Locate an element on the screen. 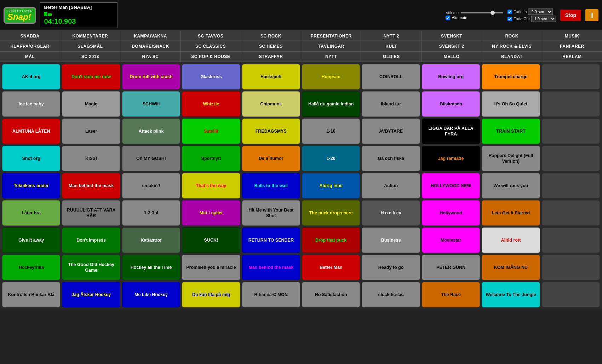 This screenshot has height=364, width=602. sound-cell: Gå och fiska is located at coordinates (391, 158).